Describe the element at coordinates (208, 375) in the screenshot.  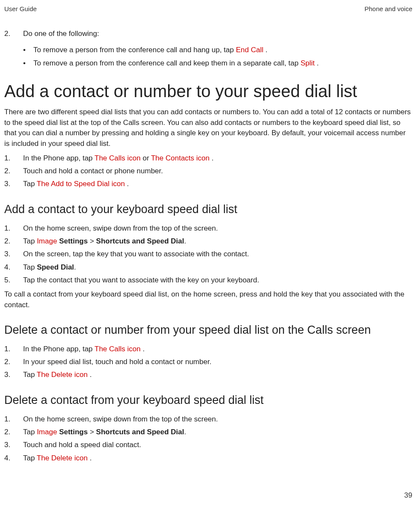
I see `list-item: 3. Tap The Delete icon .` at that location.